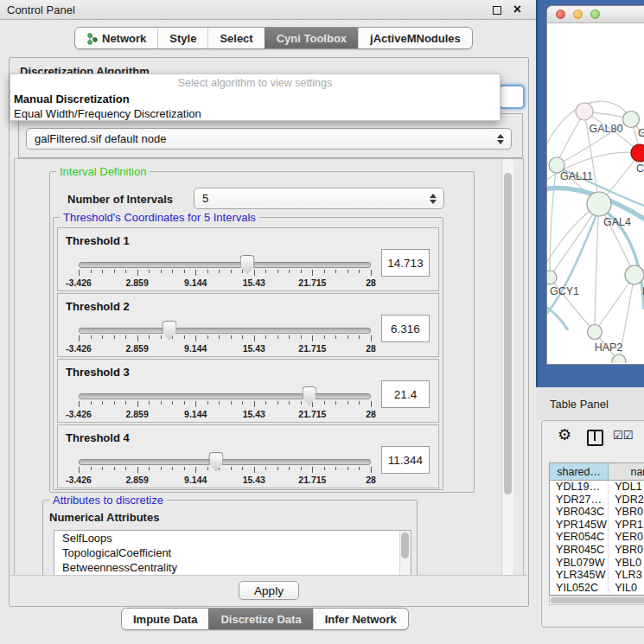 The width and height of the screenshot is (644, 644). Describe the element at coordinates (255, 97) in the screenshot. I see `algorithm-dropdown-popup: Select algorithm to view settings Manual…` at that location.